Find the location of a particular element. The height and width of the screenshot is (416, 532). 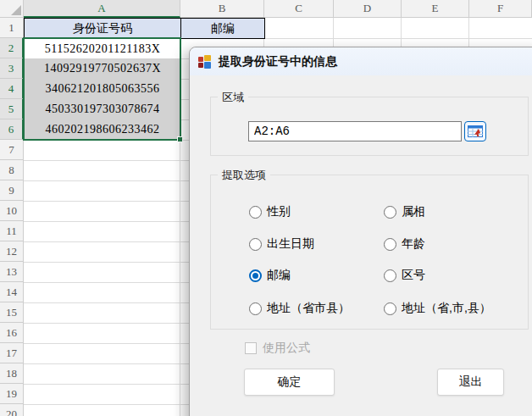

column-header-b: B is located at coordinates (222, 8).